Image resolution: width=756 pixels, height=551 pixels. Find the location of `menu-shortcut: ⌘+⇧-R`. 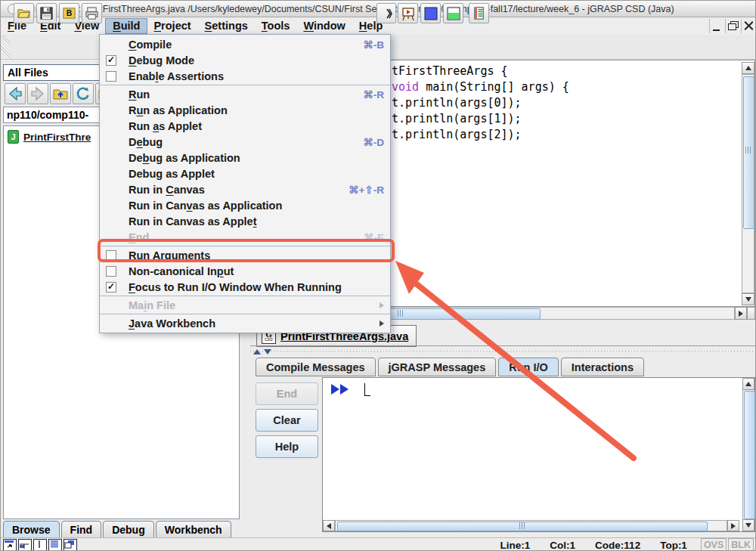

menu-shortcut: ⌘+⇧-R is located at coordinates (366, 190).